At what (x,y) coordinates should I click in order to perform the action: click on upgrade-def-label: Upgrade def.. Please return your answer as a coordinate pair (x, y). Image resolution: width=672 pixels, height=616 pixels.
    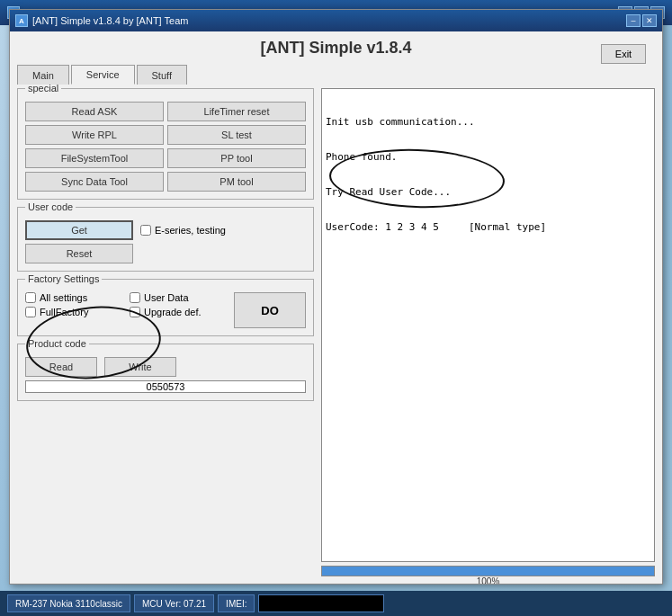
    Looking at the image, I should click on (180, 312).